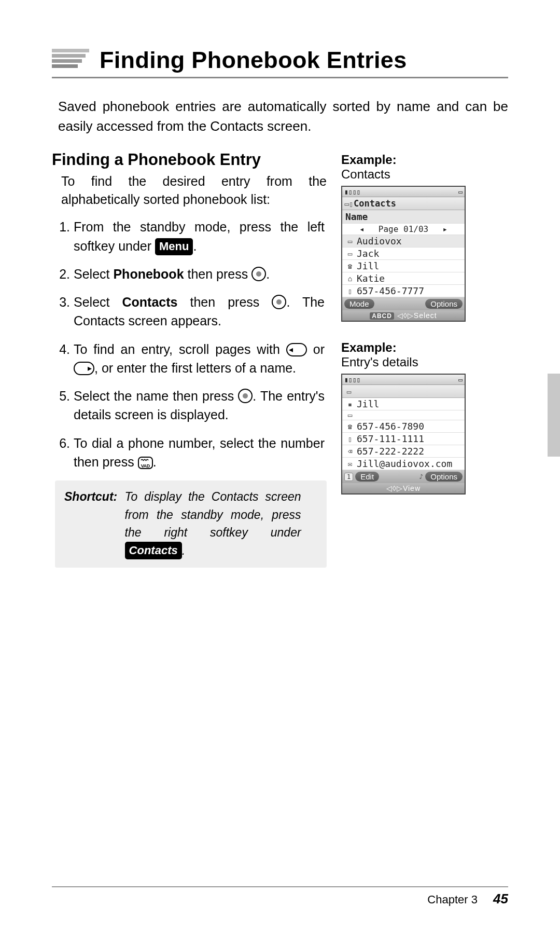 The image size is (560, 934). Describe the element at coordinates (191, 524) in the screenshot. I see `shortcut-box: Shortcut: To display the Contacts screen…` at that location.